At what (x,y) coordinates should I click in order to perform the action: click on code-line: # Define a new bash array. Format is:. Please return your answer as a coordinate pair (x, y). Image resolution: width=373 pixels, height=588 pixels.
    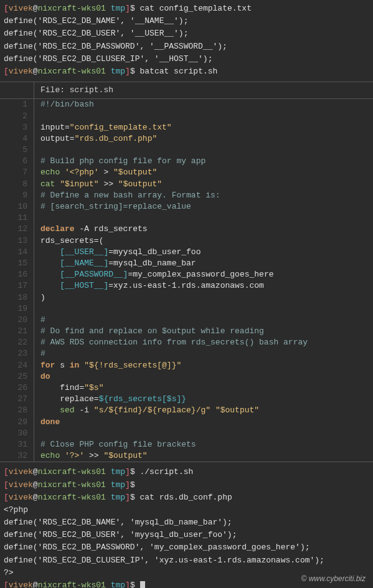
    Looking at the image, I should click on (127, 196).